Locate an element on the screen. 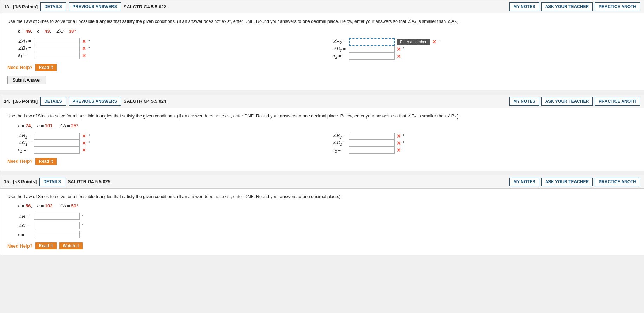  q14-details-button: DETAILS is located at coordinates (53, 101).